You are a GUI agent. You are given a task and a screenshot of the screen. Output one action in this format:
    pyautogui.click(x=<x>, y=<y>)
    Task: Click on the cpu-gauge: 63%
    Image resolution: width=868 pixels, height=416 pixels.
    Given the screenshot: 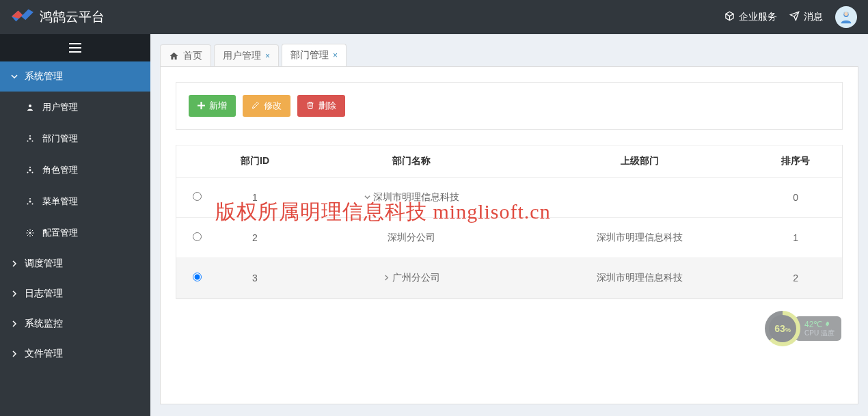 What is the action you would take?
    pyautogui.click(x=783, y=329)
    